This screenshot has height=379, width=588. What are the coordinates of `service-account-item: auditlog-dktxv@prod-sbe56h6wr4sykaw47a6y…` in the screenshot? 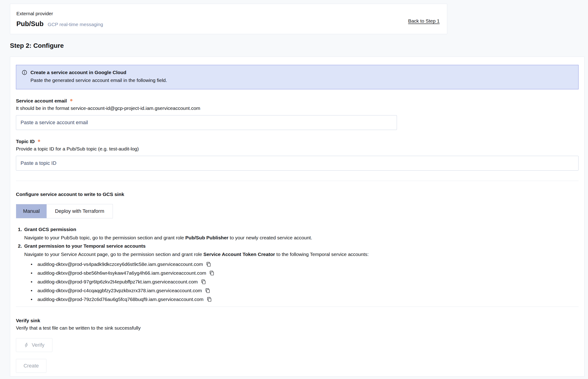 It's located at (305, 273).